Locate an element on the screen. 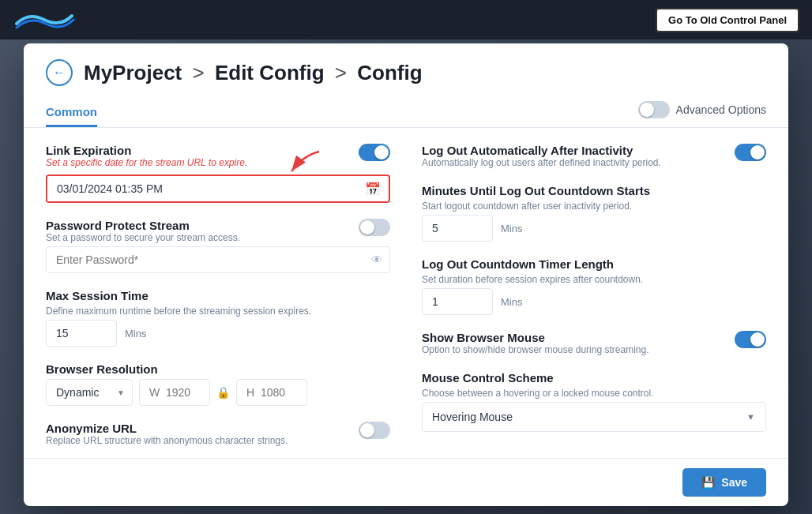 The width and height of the screenshot is (812, 514). breadcrumb-sep2: > is located at coordinates (344, 73).